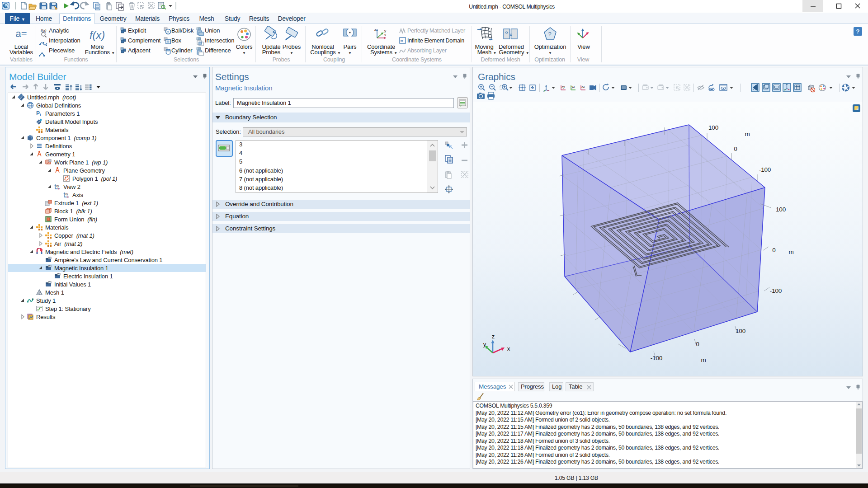  I want to click on svg-text: x, so click(509, 349).